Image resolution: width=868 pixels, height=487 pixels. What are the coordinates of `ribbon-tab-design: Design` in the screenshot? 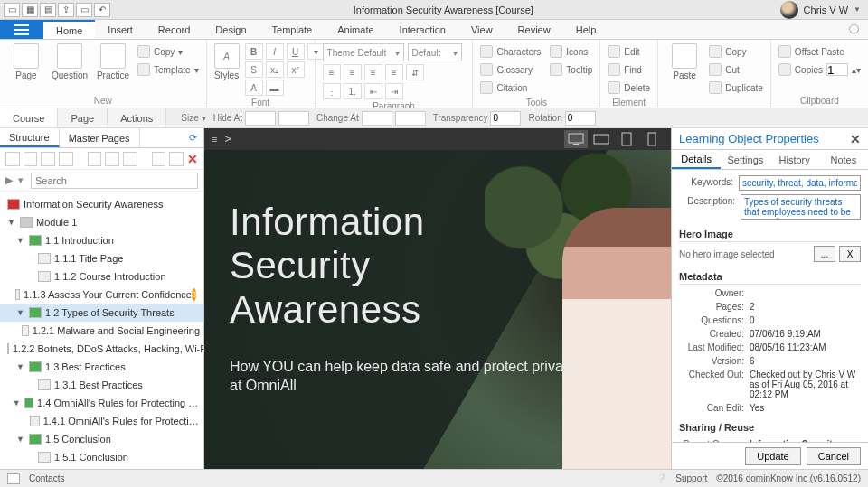 It's located at (231, 29).